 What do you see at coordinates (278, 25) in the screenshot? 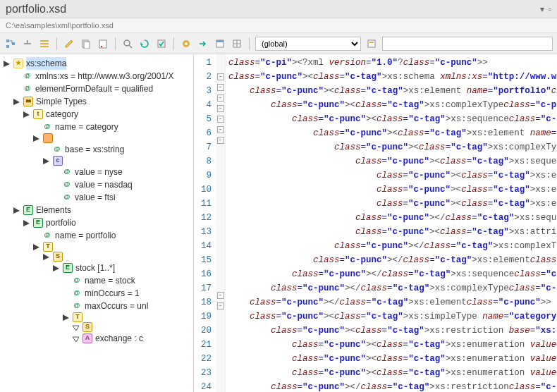
I see `file-path: C:\ea\samples\xml\portfolio.xsd` at bounding box center [278, 25].